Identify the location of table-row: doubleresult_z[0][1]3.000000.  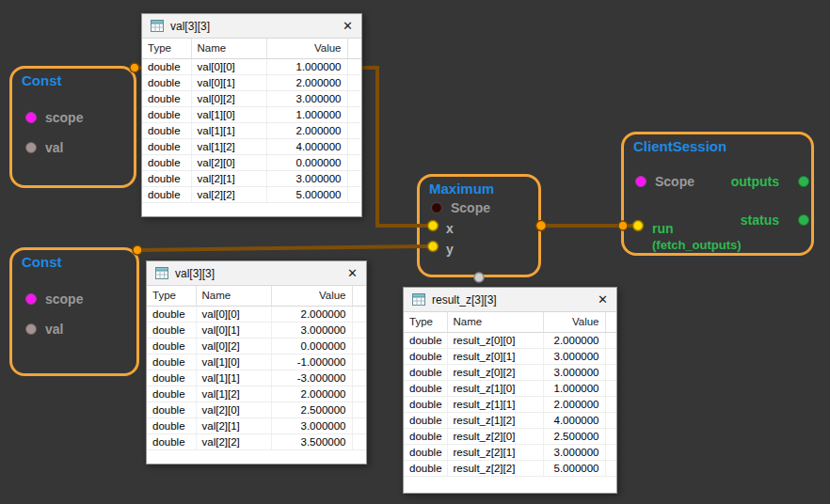
(510, 355).